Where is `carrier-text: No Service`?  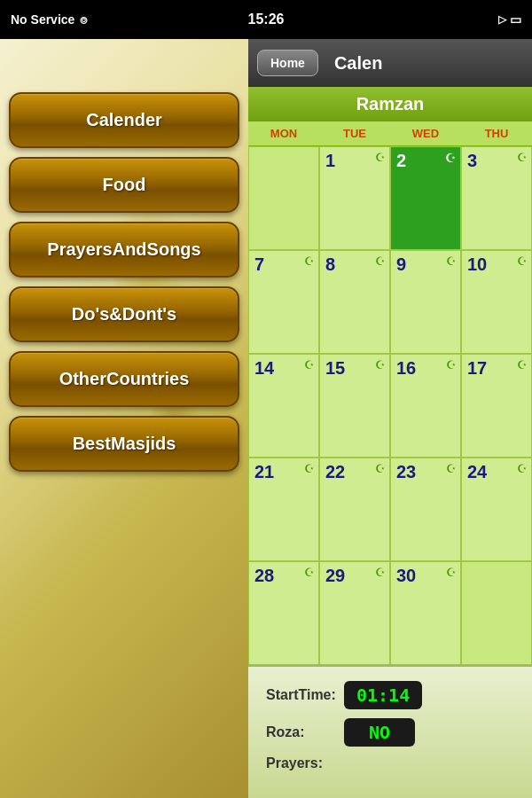
carrier-text: No Service is located at coordinates (43, 20).